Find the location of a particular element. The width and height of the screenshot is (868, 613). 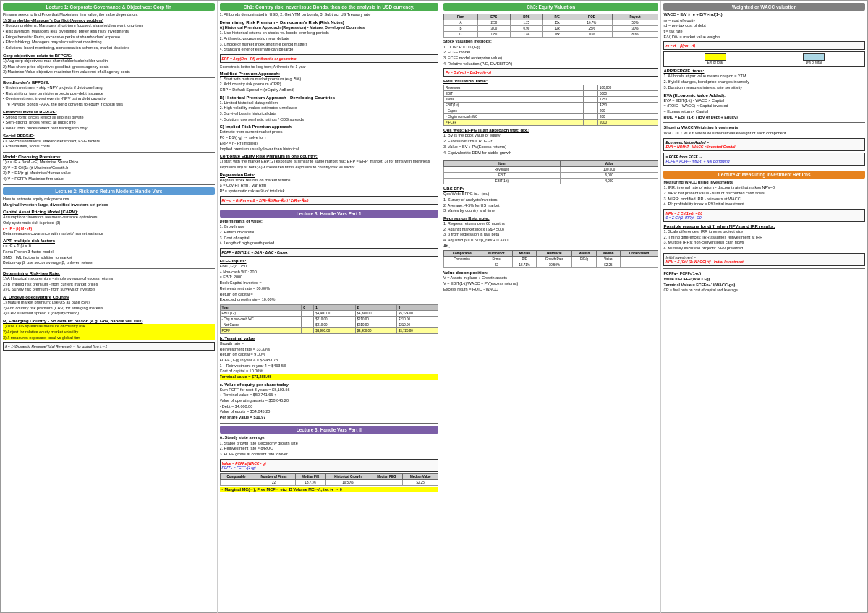

col3-top-table: Firm EPS DPS P/E ROE Payout A 2.50 1.25 … is located at coordinates (551, 26).